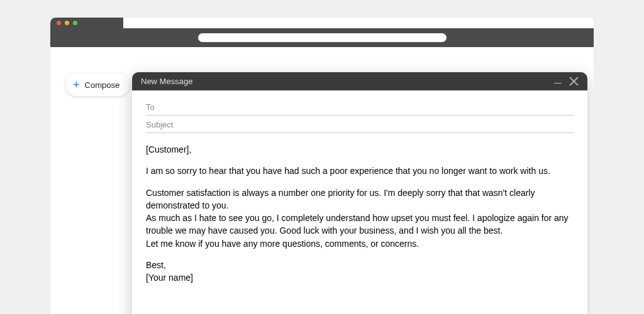 This screenshot has width=644, height=314. Describe the element at coordinates (322, 38) in the screenshot. I see `browser-toolbar` at that location.